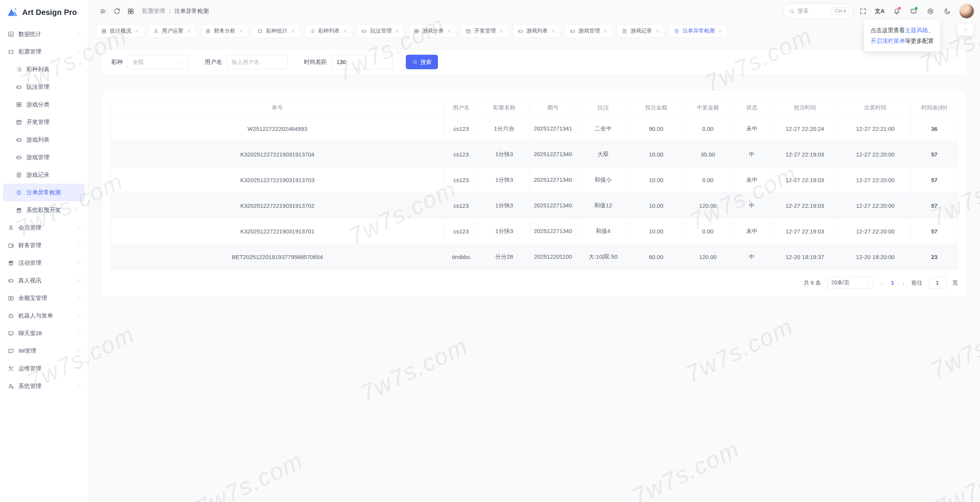 Image resolution: width=980 pixels, height=502 pixels. I want to click on sidebar-menu-item: 系统管理, so click(44, 386).